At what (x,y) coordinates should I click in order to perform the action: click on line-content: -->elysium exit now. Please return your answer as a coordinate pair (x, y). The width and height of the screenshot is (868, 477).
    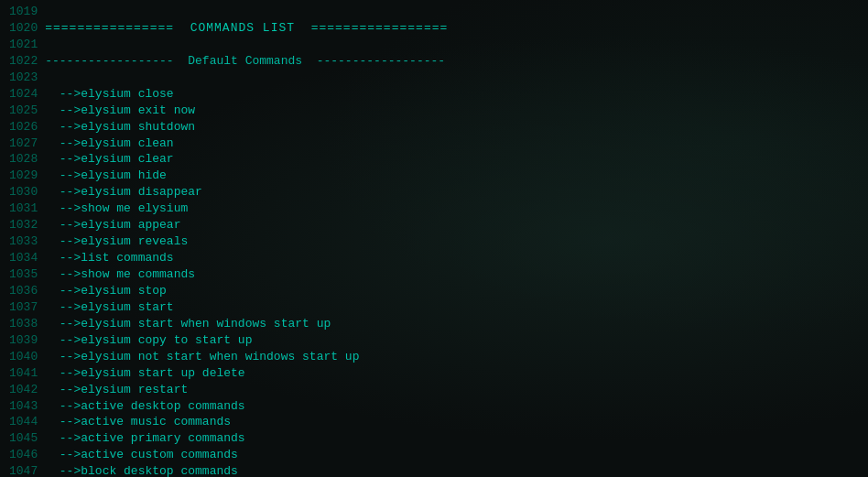
    Looking at the image, I should click on (120, 111).